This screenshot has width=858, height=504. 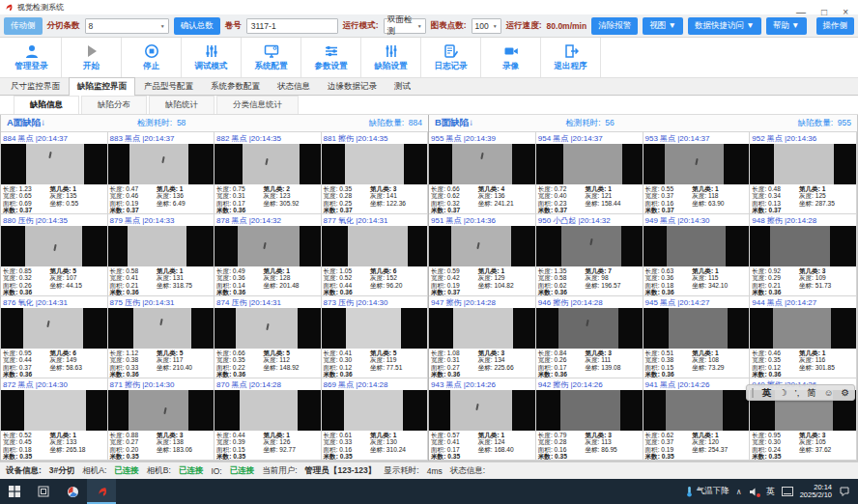 I want to click on defect-cell: 874 压伤 |20:14:31长度: 0.66第几类: 5宽度: 0.35灰度…, so click(x=269, y=338).